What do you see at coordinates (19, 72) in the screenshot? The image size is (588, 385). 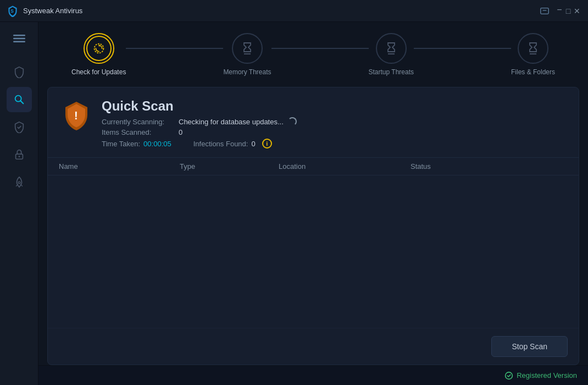 I see `sidebar-item-protection` at bounding box center [19, 72].